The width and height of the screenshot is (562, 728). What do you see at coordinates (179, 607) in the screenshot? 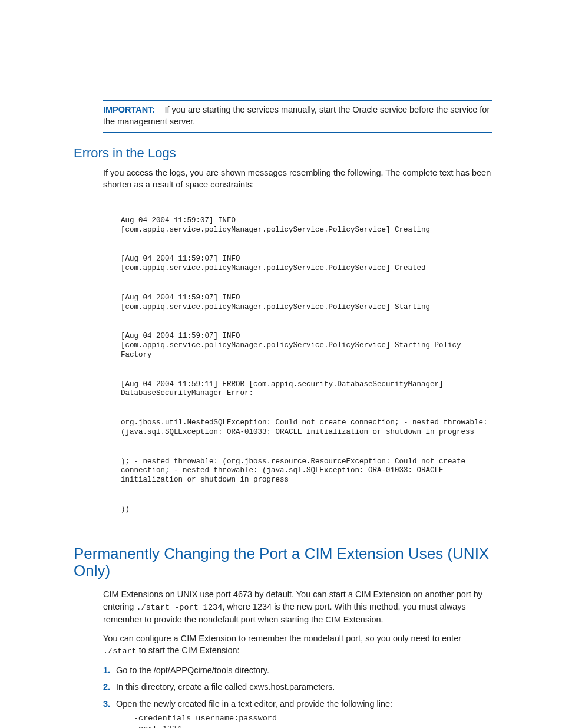
I see `port-p1-code: ./start -port 1234` at bounding box center [179, 607].